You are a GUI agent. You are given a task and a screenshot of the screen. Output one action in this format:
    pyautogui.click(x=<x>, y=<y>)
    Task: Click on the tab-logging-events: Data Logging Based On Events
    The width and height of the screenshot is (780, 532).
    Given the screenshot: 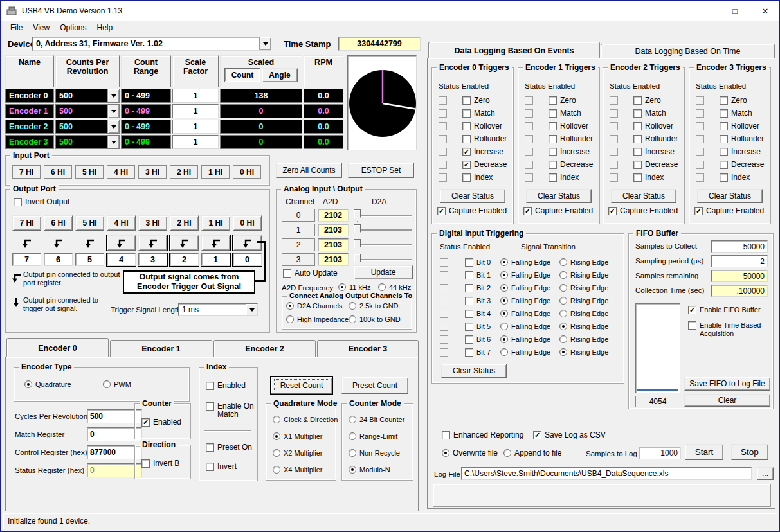 What is the action you would take?
    pyautogui.click(x=514, y=50)
    